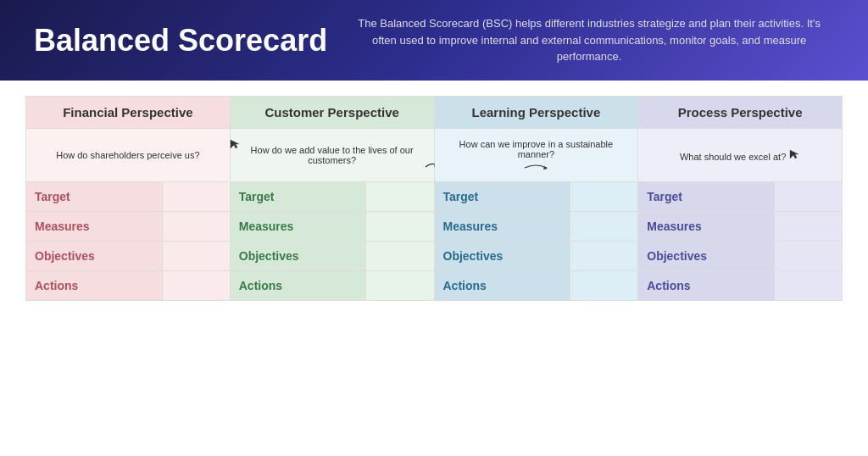  I want to click on header-description: The Balanced Scorecard (BSC) helps diffe…, so click(581, 41).